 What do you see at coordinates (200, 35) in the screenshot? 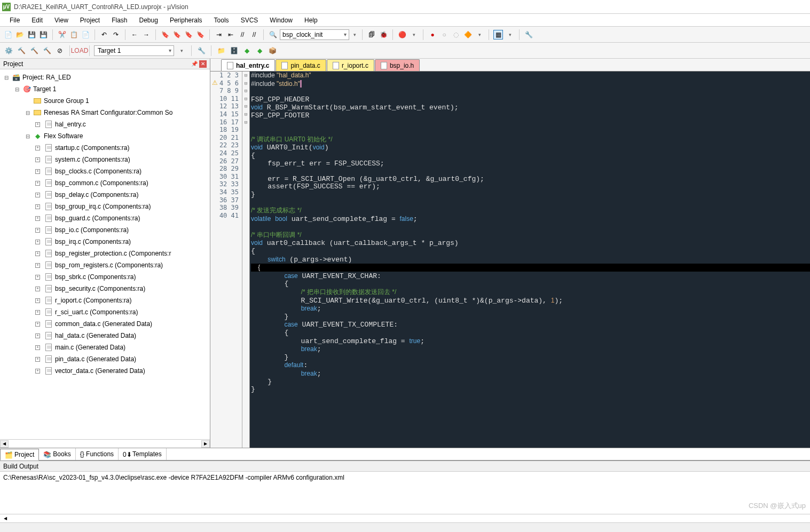
I see `bookmark-clear-icon: 🔖` at bounding box center [200, 35].